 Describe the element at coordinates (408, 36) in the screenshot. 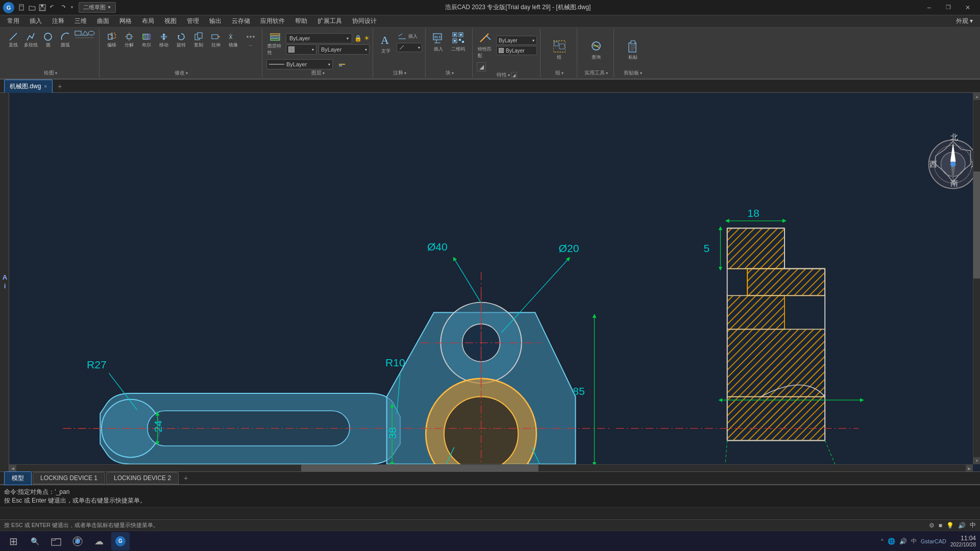

I see `tool-dimension: 插入` at that location.